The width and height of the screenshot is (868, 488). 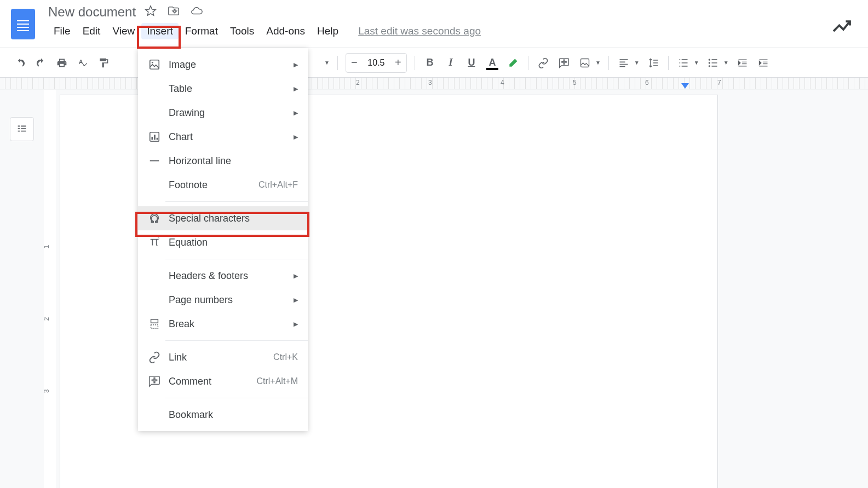 What do you see at coordinates (638, 62) in the screenshot?
I see `align-dropdown-caret: ▼` at bounding box center [638, 62].